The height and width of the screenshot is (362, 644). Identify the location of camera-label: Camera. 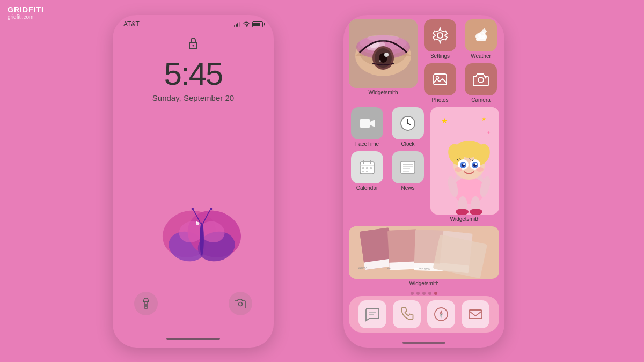
(481, 100).